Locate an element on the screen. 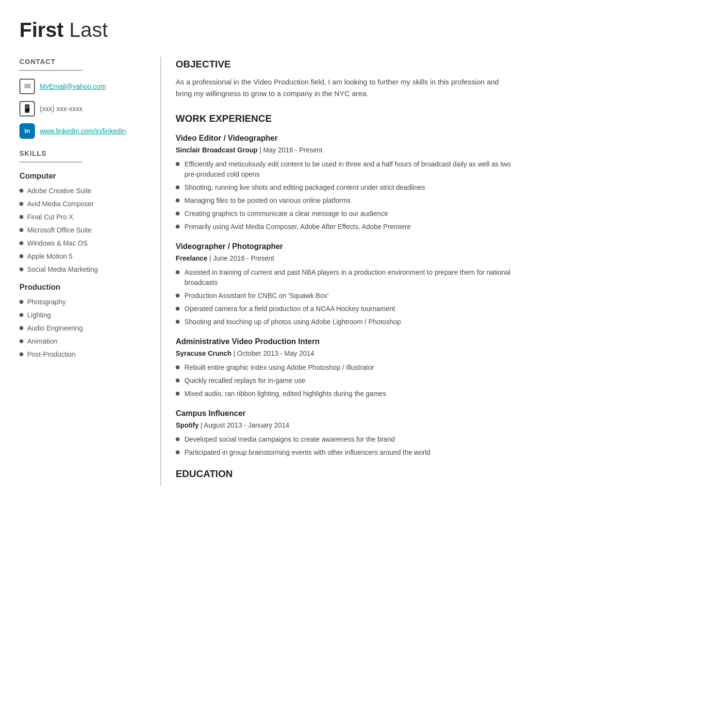 The image size is (728, 728). computer-skills-heading: Computer is located at coordinates (83, 176).